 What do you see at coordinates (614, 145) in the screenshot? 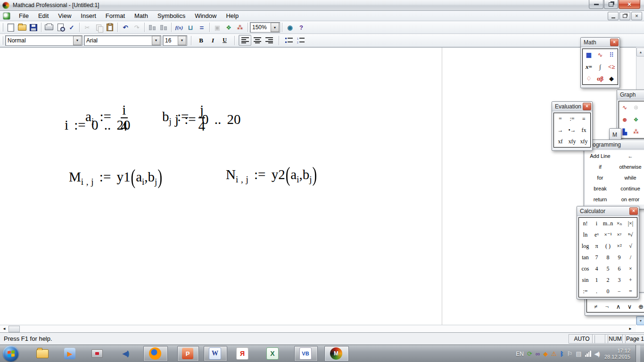
I see `programming-palette-titlebar: Programming` at bounding box center [614, 145].